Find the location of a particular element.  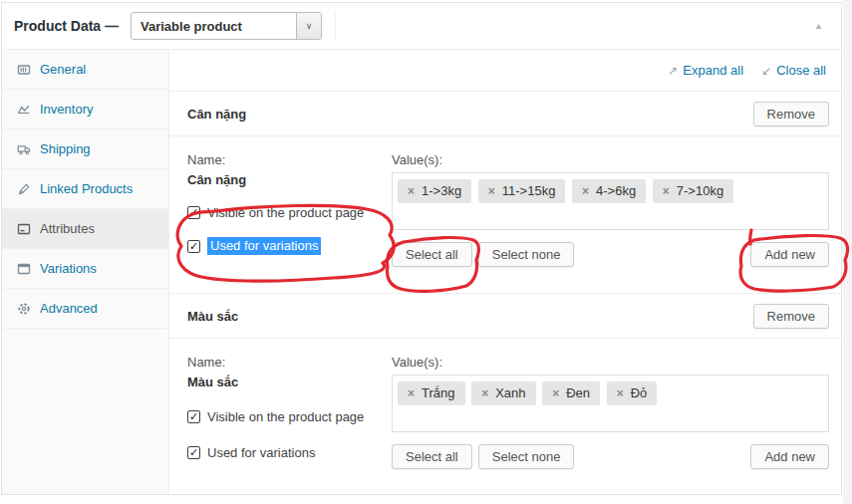

sidebar-item-attributes: Attributes is located at coordinates (86, 229).